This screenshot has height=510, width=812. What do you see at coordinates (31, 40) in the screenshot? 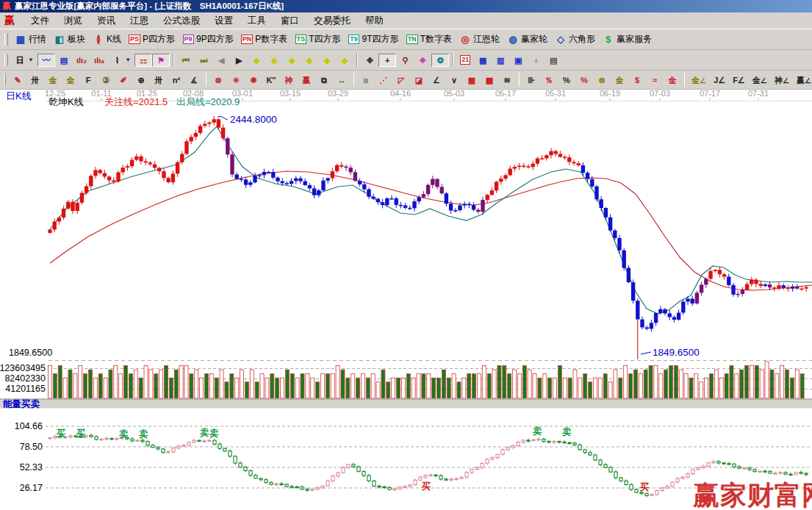
I see `quotes-button: ▦行情` at bounding box center [31, 40].